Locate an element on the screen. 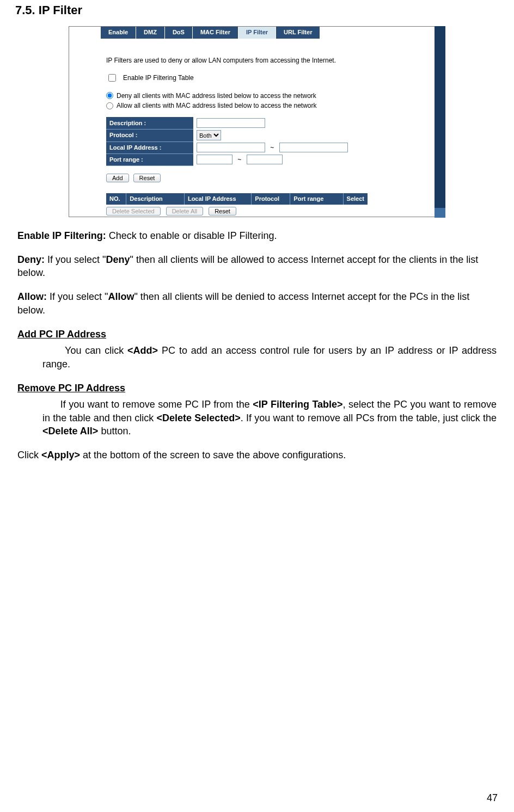 The image size is (514, 812). tab-url-filter: URL Filter is located at coordinates (298, 33).